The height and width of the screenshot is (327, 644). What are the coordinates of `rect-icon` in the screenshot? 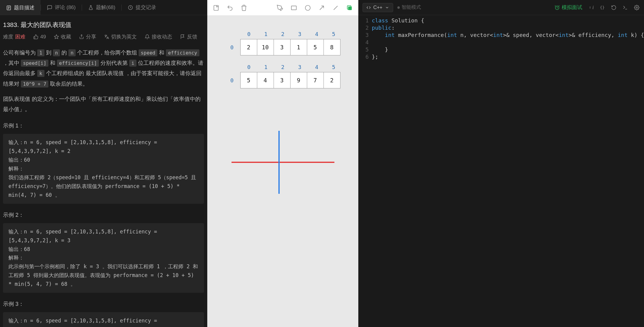 It's located at (294, 8).